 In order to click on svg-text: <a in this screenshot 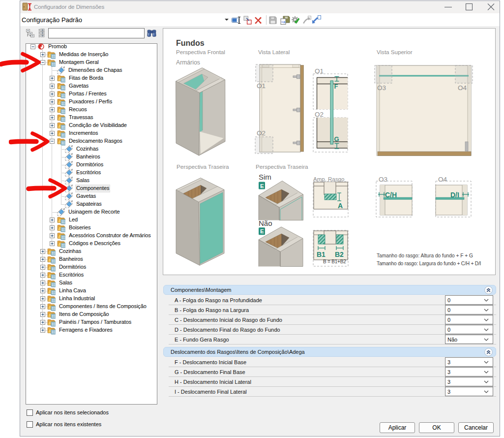, I will do `click(283, 22)`.